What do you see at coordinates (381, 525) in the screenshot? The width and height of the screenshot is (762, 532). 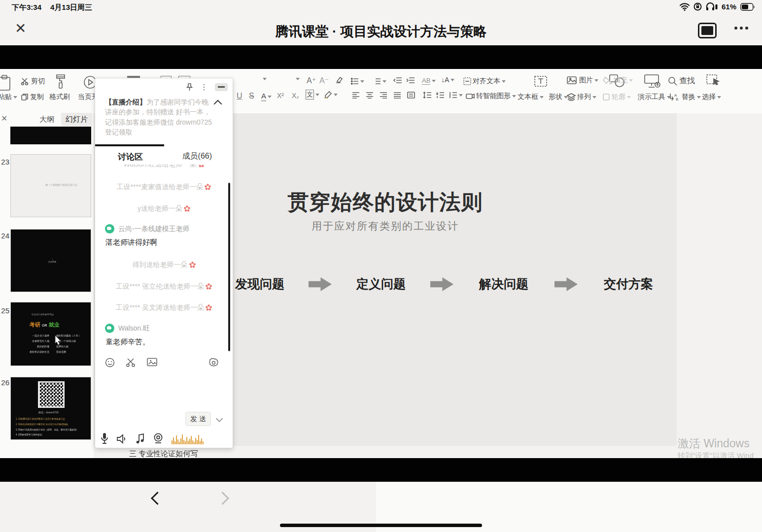 I see `home-indicator` at bounding box center [381, 525].